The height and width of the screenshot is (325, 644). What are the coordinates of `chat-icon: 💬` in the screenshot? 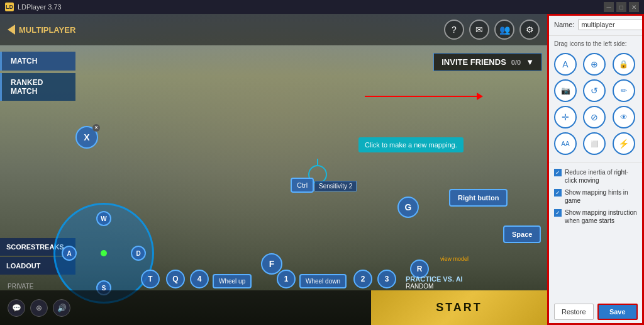 It's located at (16, 308).